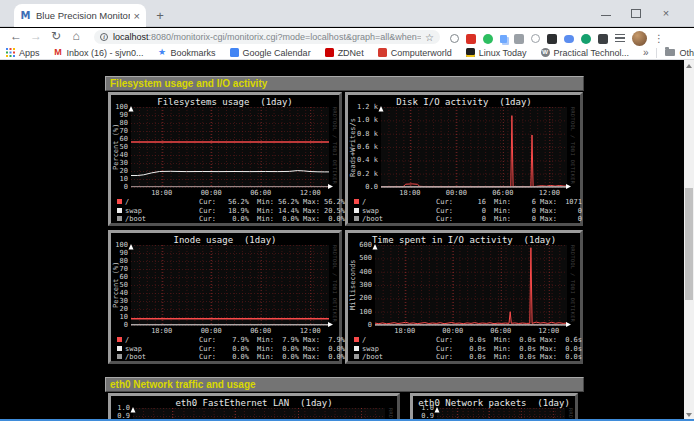 This screenshot has width=694, height=421. Describe the element at coordinates (670, 52) in the screenshot. I see `folder-icon` at that location.